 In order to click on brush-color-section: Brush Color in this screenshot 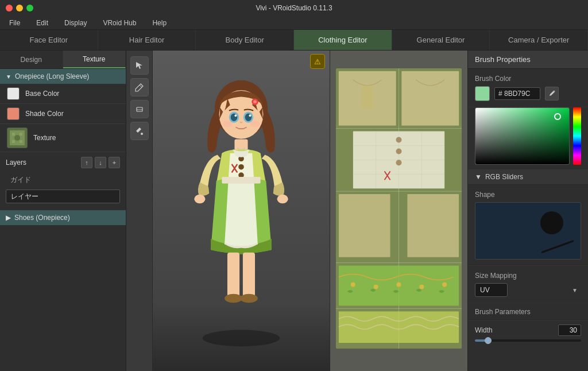, I will do `click(528, 88)`.